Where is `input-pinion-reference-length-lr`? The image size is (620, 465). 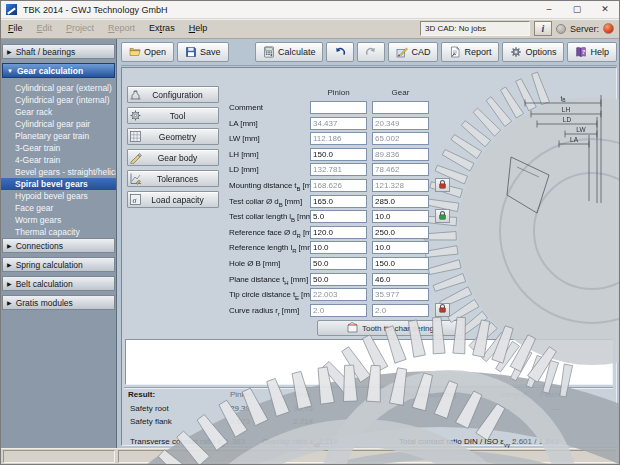
input-pinion-reference-length-lr is located at coordinates (338, 248).